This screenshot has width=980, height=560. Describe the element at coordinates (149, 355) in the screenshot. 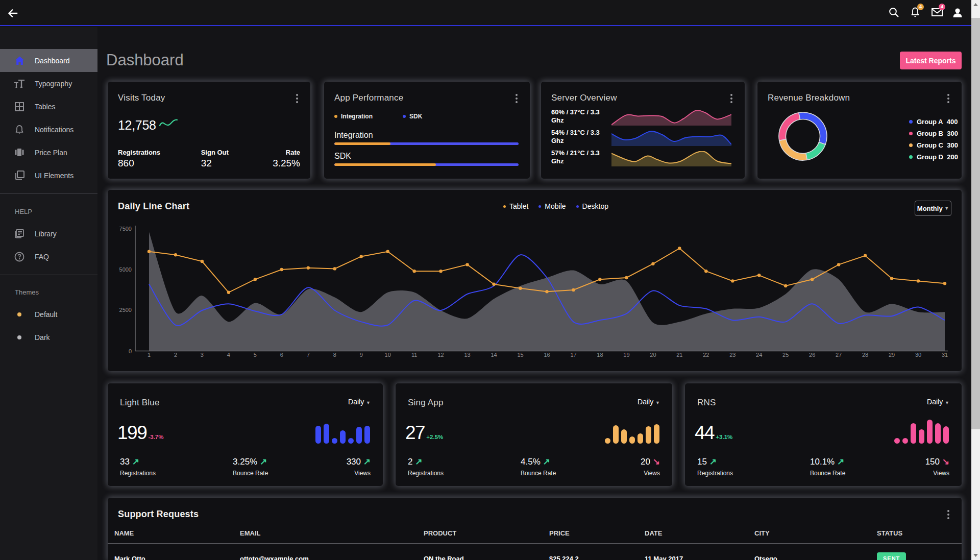

I see `svg-text: 1` at that location.